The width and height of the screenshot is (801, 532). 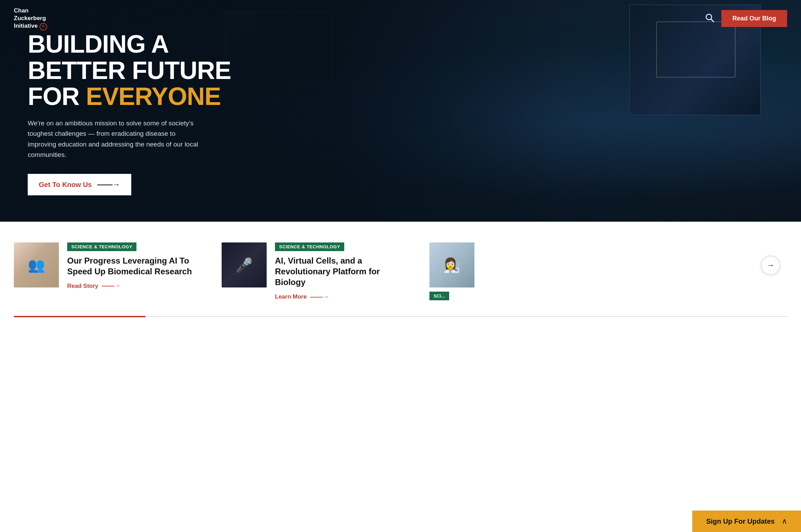 What do you see at coordinates (315, 272) in the screenshot?
I see `card-2: SCIENCE & TECHNOLOGY AI, Virtual Cells, …` at bounding box center [315, 272].